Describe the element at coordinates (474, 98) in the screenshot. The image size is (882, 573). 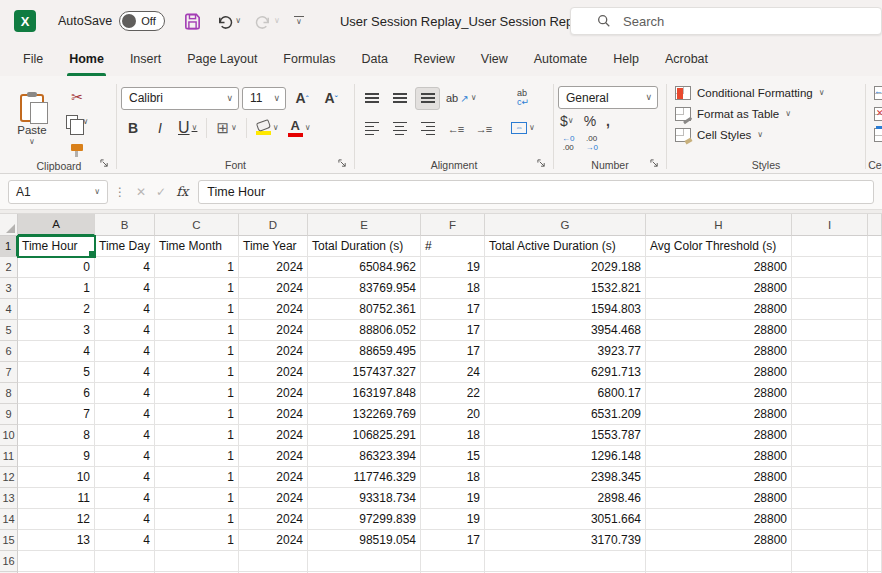
I see `orientation-dropdown-icon: ∨` at that location.